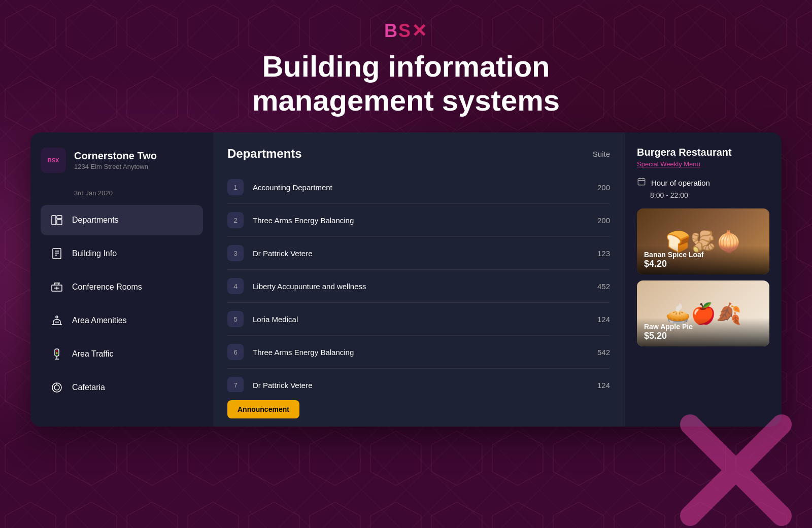 The height and width of the screenshot is (528, 812). What do you see at coordinates (419, 352) in the screenshot?
I see `dept-row-6: 6 Three Arms Energy Balancing 542` at bounding box center [419, 352].